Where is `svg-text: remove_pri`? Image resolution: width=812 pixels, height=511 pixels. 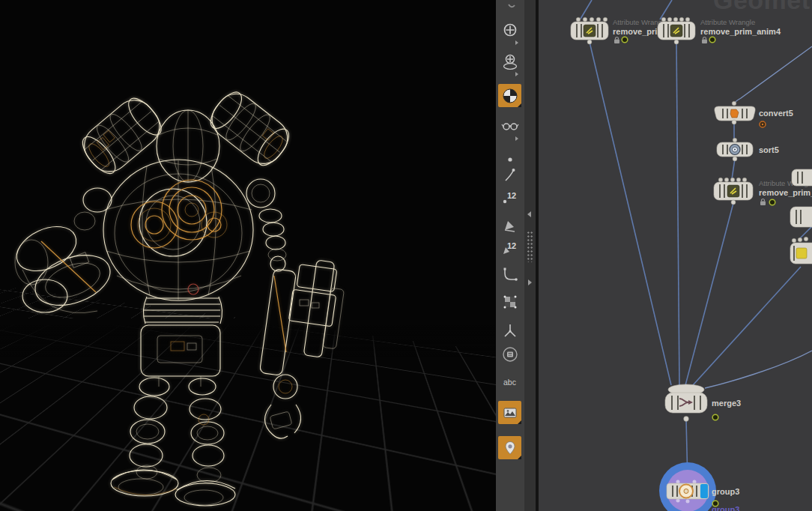 svg-text: remove_pri is located at coordinates (635, 31).